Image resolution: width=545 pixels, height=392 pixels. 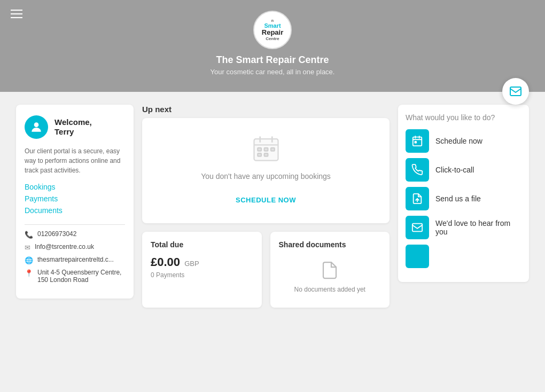 What do you see at coordinates (73, 122) in the screenshot?
I see `welcome-label: Welcome,` at bounding box center [73, 122].